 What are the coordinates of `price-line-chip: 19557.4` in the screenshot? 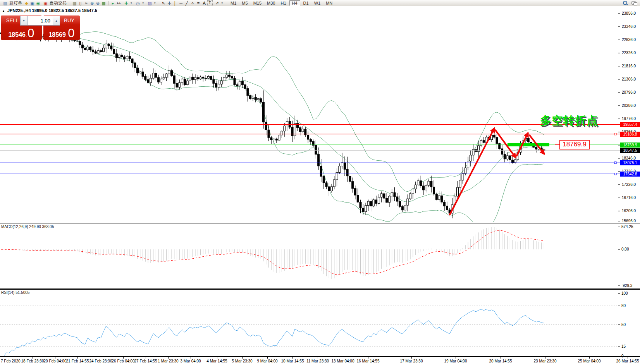 It's located at (630, 125).